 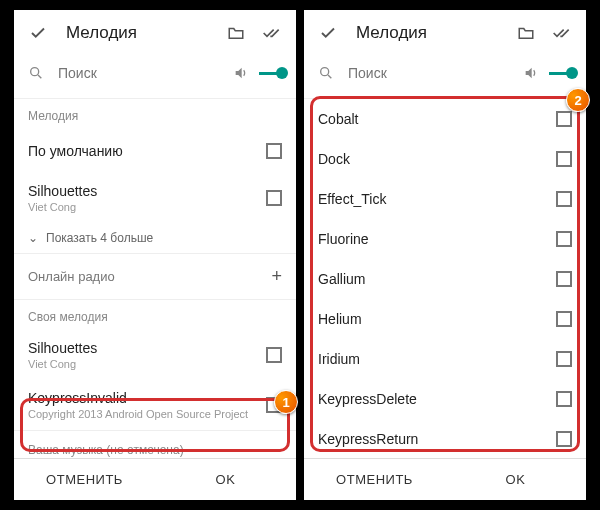 I want to click on badge-1: 1, so click(x=286, y=402).